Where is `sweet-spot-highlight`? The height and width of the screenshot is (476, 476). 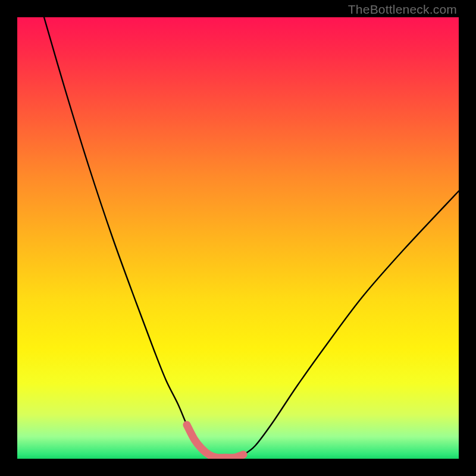
sweet-spot-highlight is located at coordinates (215, 441).